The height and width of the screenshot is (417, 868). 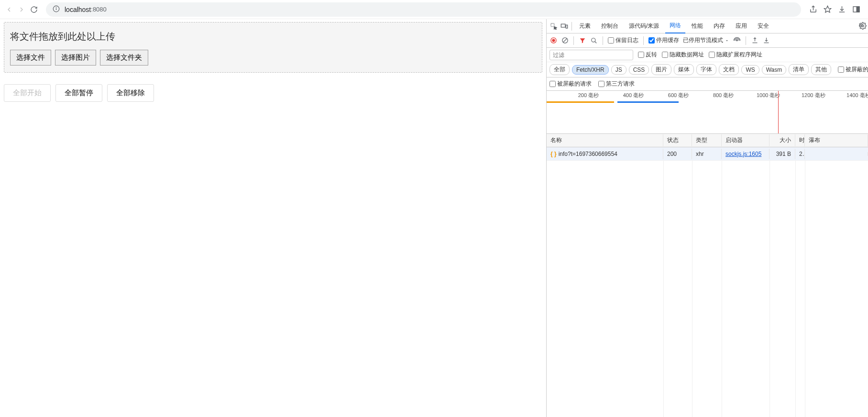 What do you see at coordinates (813, 96) in the screenshot?
I see `tl-1200ms: 1200 毫秒` at bounding box center [813, 96].